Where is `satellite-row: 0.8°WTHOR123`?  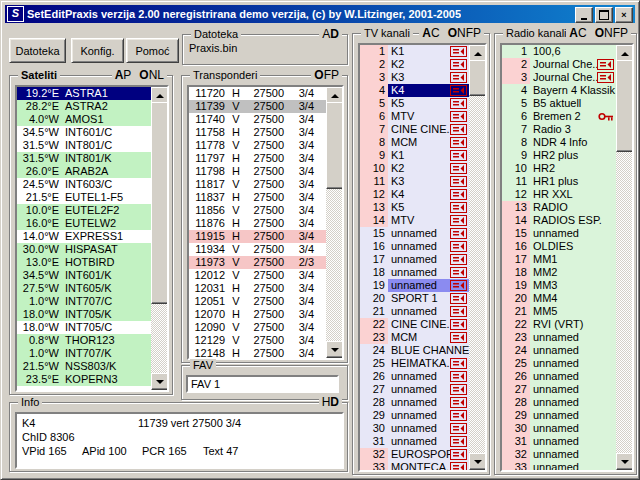
satellite-row: 0.8°WTHOR123 is located at coordinates (84, 340).